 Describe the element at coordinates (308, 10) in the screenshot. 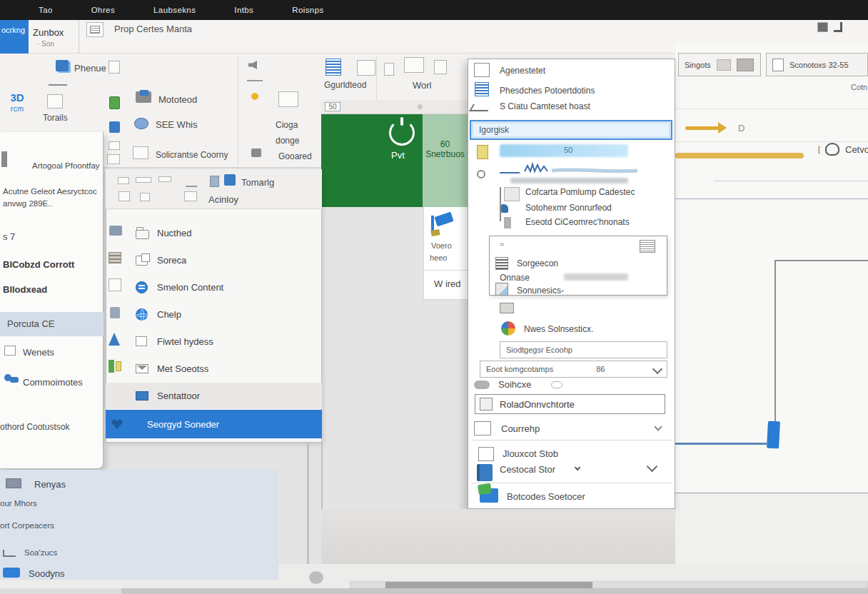

I see `menu-item-roisnps: Roisnps` at that location.